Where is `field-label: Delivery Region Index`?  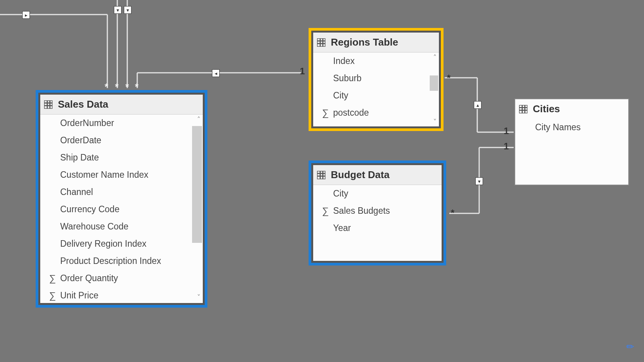 field-label: Delivery Region Index is located at coordinates (104, 244).